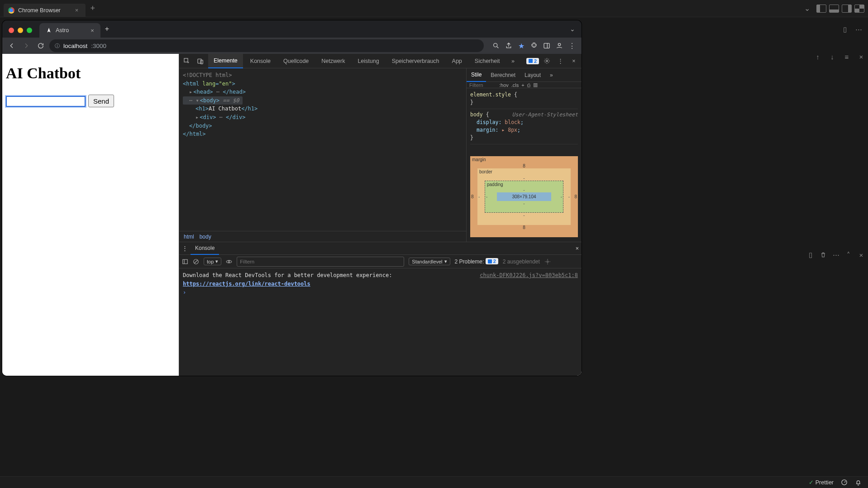 The width and height of the screenshot is (868, 488). Describe the element at coordinates (187, 61) in the screenshot. I see `inspect-element-icon` at that location.